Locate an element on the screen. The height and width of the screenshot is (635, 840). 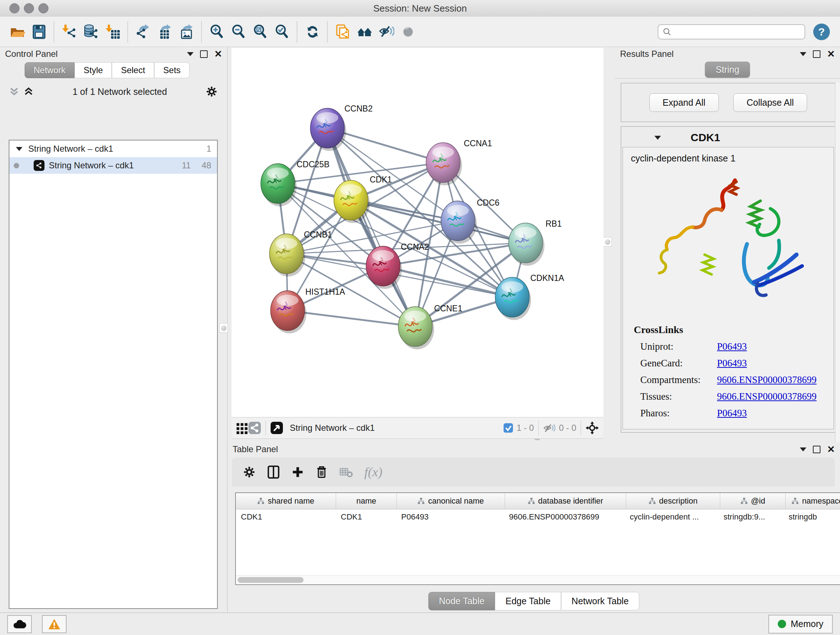
gene-name: CDK1 is located at coordinates (706, 138).